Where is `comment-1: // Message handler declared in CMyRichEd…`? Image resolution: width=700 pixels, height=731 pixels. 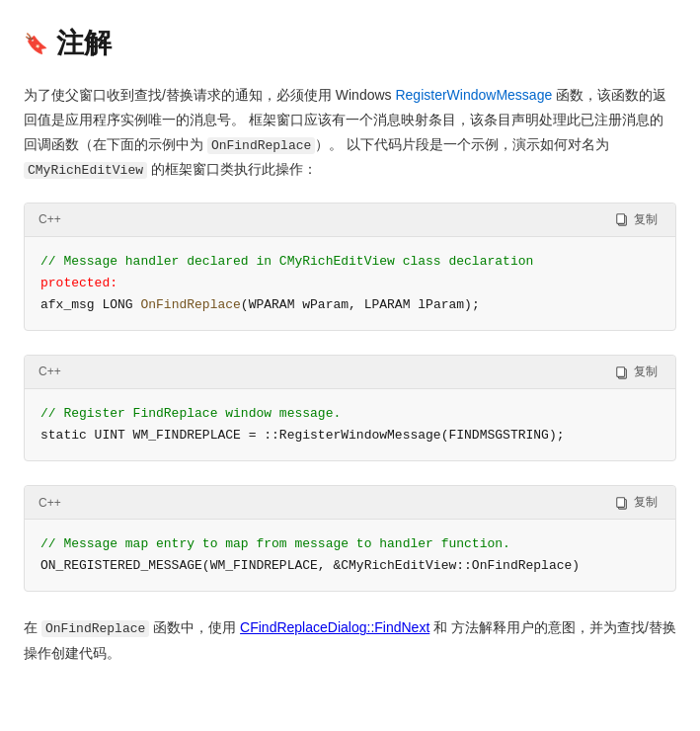
comment-1: // Message handler declared in CMyRichEd… is located at coordinates (286, 261).